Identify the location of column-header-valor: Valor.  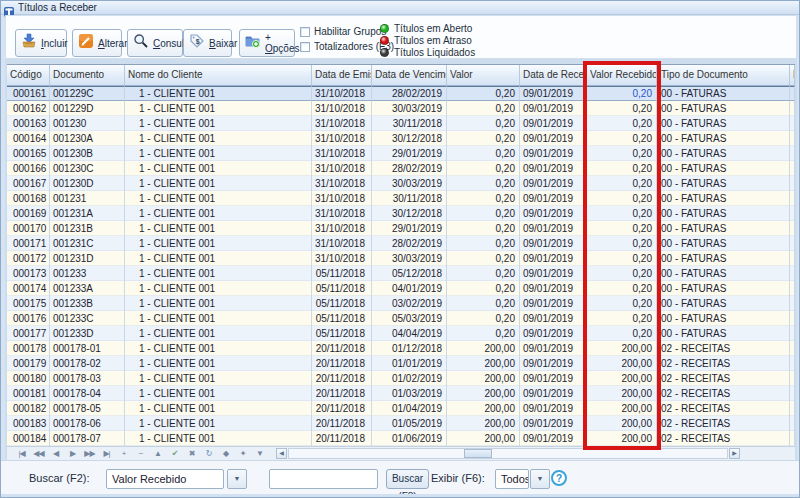
(484, 75).